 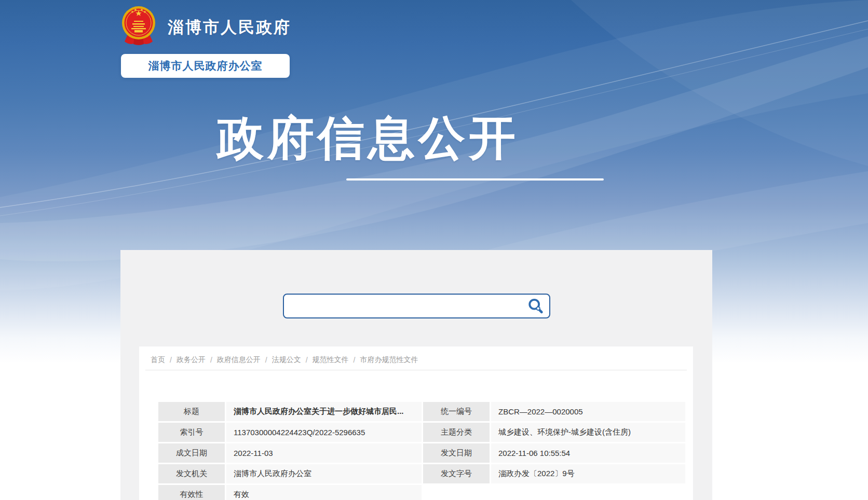 I want to click on breadcrumb-item-zhengwu: 政务公开, so click(x=191, y=360).